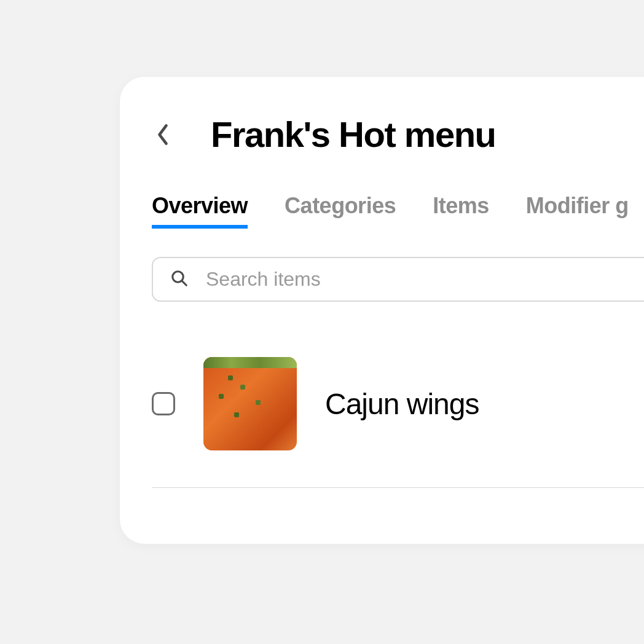 The height and width of the screenshot is (644, 644). Describe the element at coordinates (163, 135) in the screenshot. I see `back-button` at that location.